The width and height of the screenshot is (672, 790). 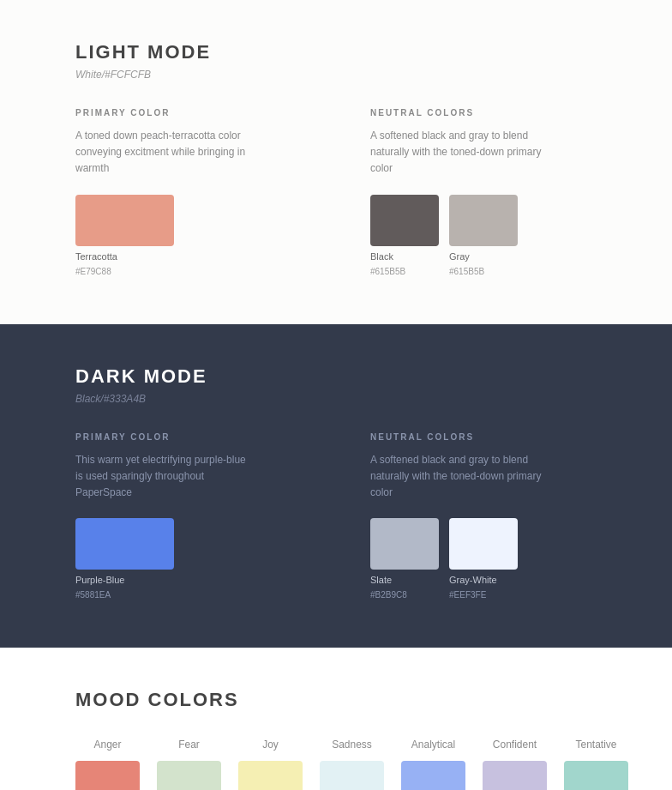 I want to click on terracotta-swatch, so click(x=125, y=220).